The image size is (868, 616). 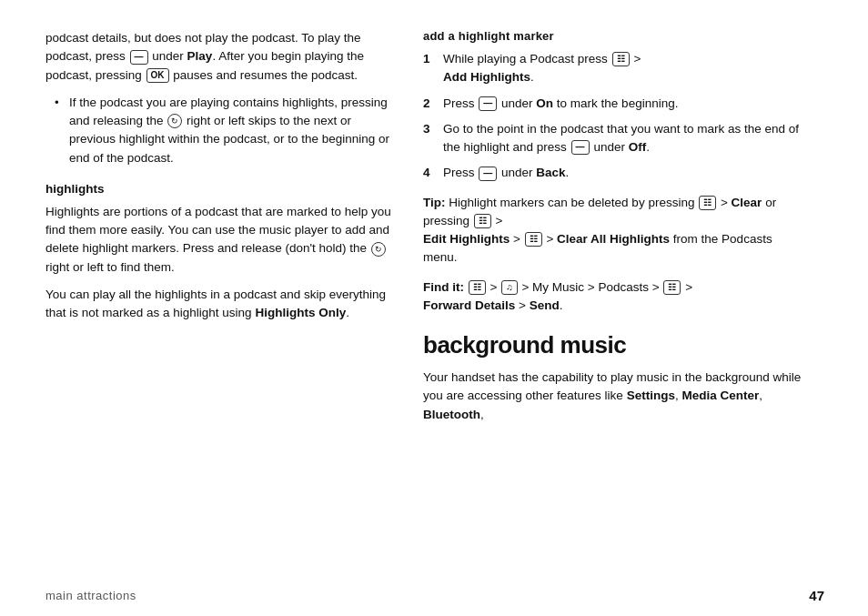 What do you see at coordinates (671, 288) in the screenshot?
I see `menu-icon-find2: ☷` at bounding box center [671, 288].